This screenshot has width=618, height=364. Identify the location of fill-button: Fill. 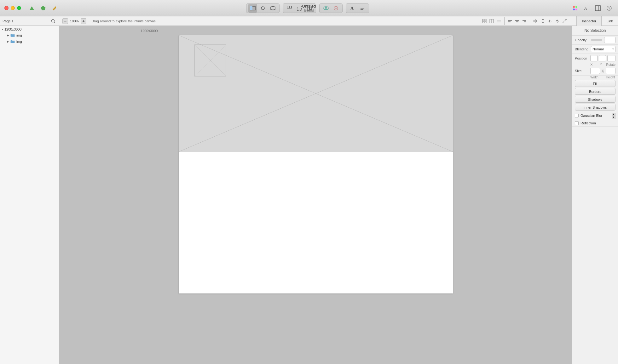
(595, 83).